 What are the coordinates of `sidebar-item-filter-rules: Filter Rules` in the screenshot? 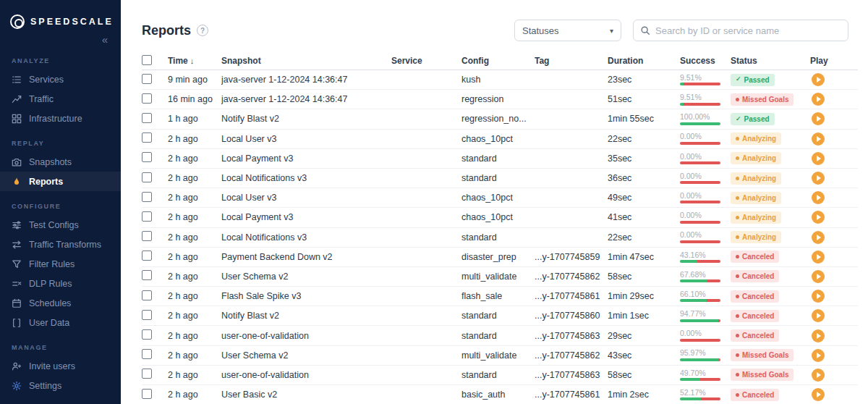 It's located at (61, 264).